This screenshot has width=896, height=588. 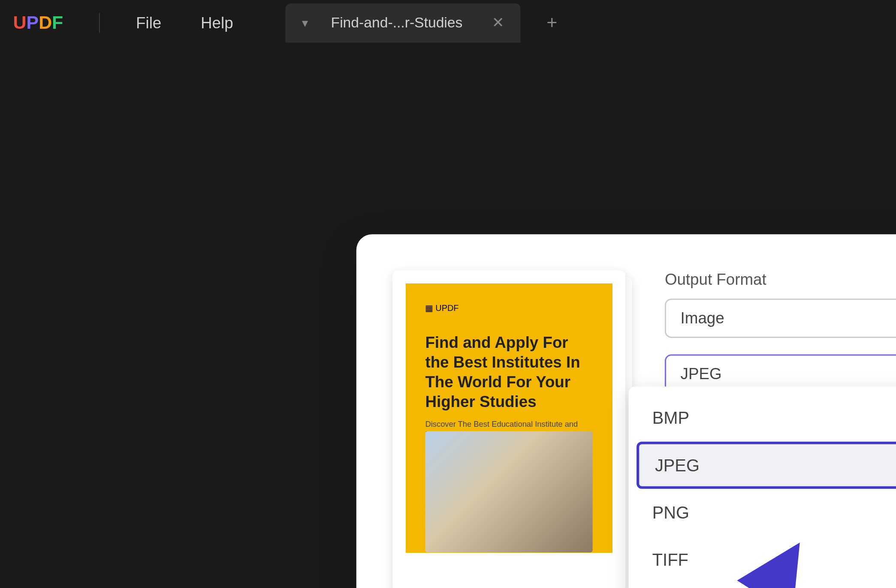 What do you see at coordinates (509, 429) in the screenshot?
I see `export-preview: ▦ UPDF Find and Apply For the Best Insti…` at bounding box center [509, 429].